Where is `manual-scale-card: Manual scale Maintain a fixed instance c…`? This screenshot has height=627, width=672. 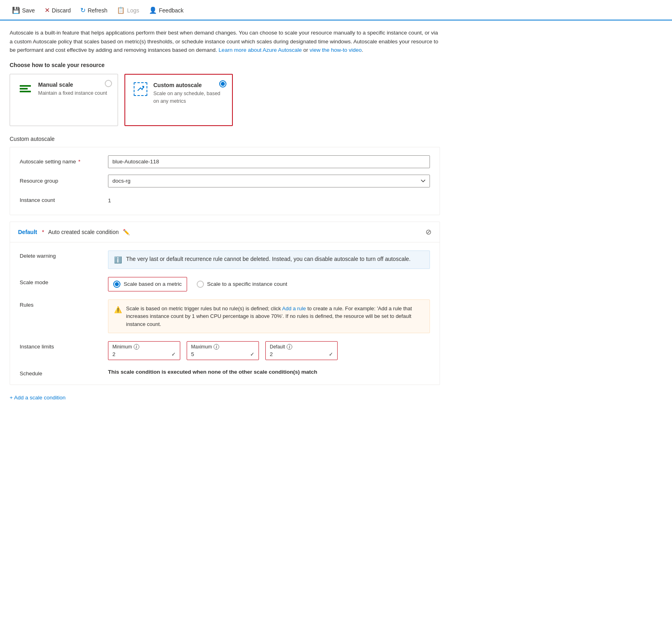
manual-scale-card: Manual scale Maintain a fixed instance c… is located at coordinates (64, 100).